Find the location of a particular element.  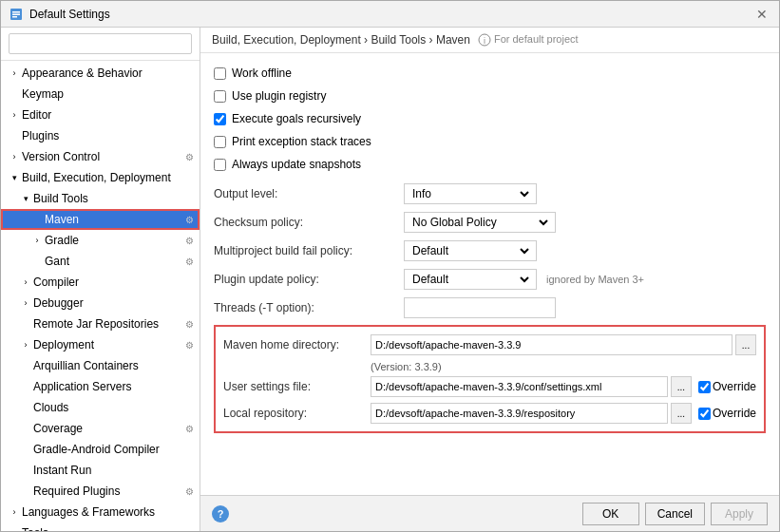

sidebar-item-coverage: Coverage ⚙ is located at coordinates (101, 428).